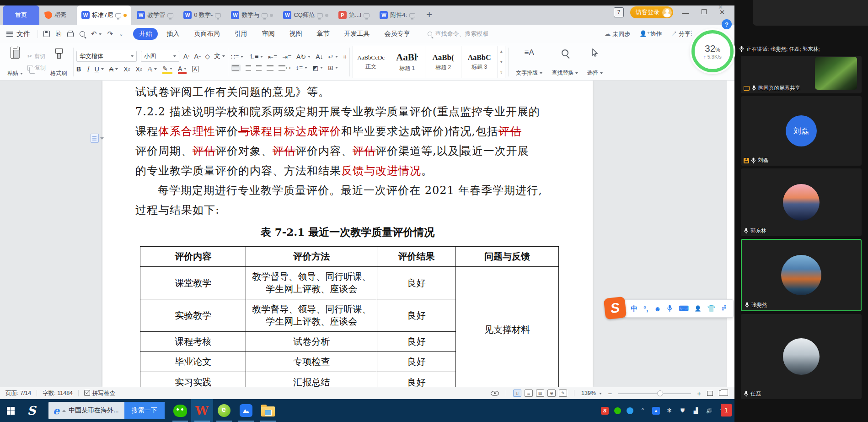 The width and height of the screenshot is (868, 422). Describe the element at coordinates (198, 56) in the screenshot. I see `decrease-font-icon: A−` at that location.